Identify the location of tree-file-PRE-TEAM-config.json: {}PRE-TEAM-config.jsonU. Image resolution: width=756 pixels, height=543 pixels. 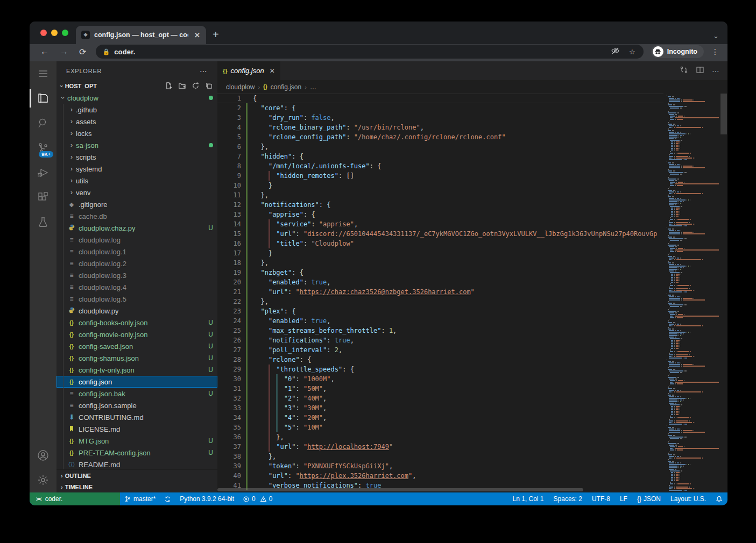
(137, 453).